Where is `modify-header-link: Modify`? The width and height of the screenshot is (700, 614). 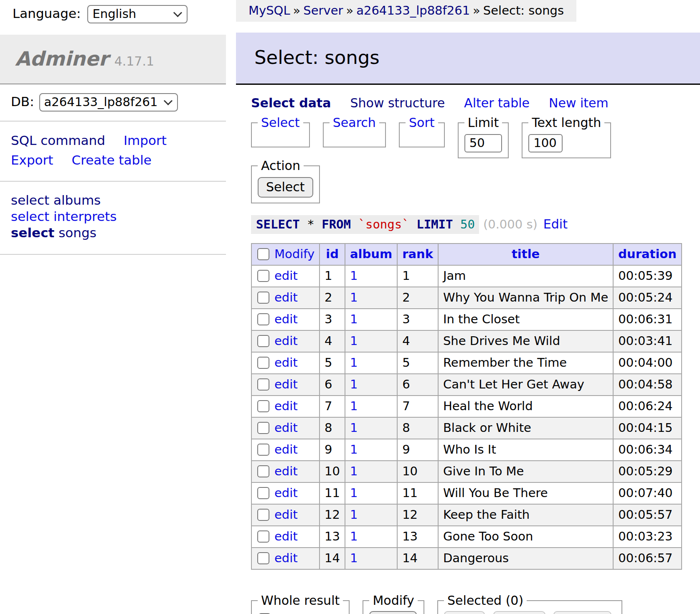 modify-header-link: Modify is located at coordinates (294, 254).